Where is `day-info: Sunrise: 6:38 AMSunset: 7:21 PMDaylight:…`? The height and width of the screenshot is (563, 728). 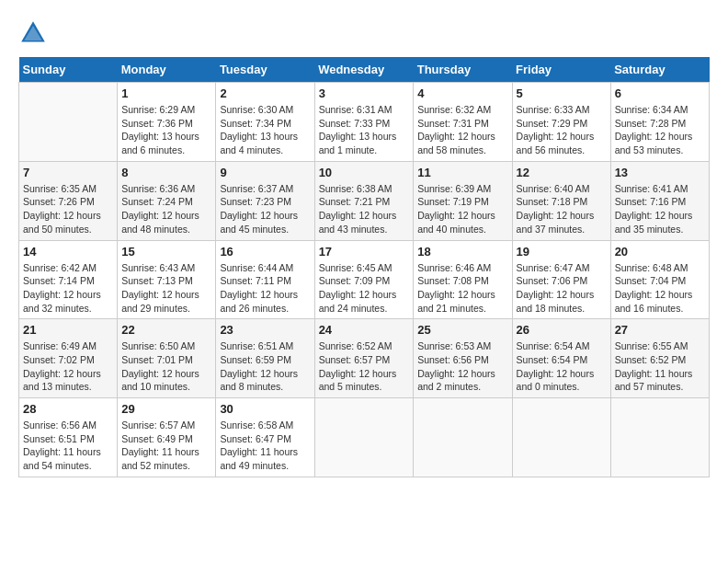 day-info: Sunrise: 6:38 AMSunset: 7:21 PMDaylight:… is located at coordinates (364, 210).